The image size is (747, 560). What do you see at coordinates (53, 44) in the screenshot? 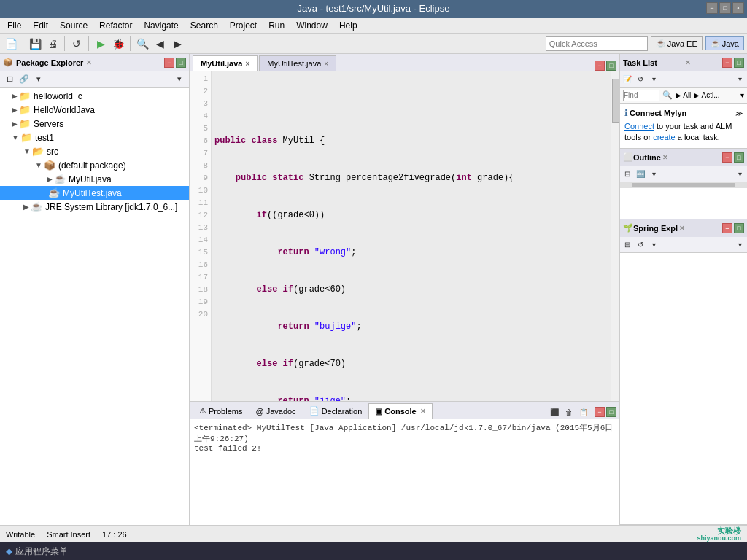
I see `print-button: 🖨` at bounding box center [53, 44].